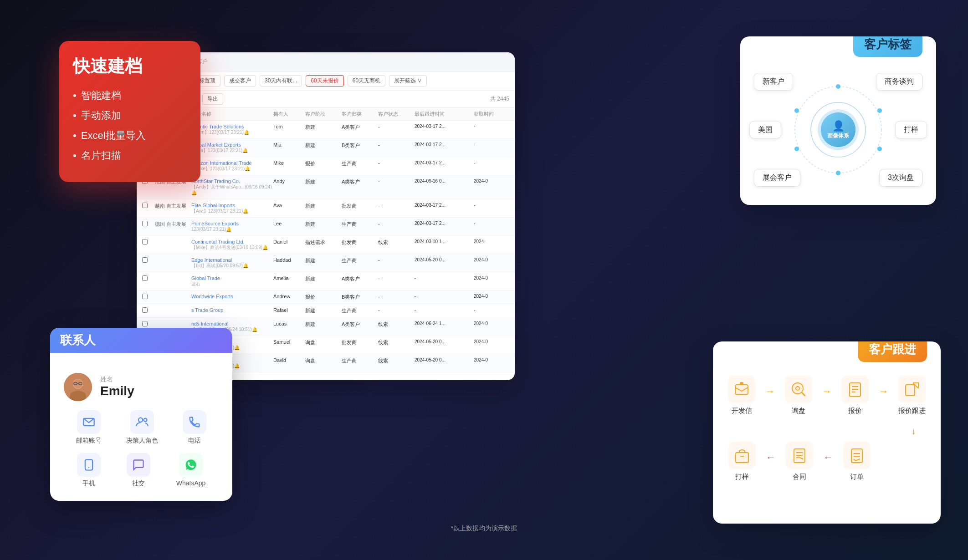 Image resolution: width=968 pixels, height=560 pixels. What do you see at coordinates (89, 484) in the screenshot?
I see `mobile-label: 手机` at bounding box center [89, 484].